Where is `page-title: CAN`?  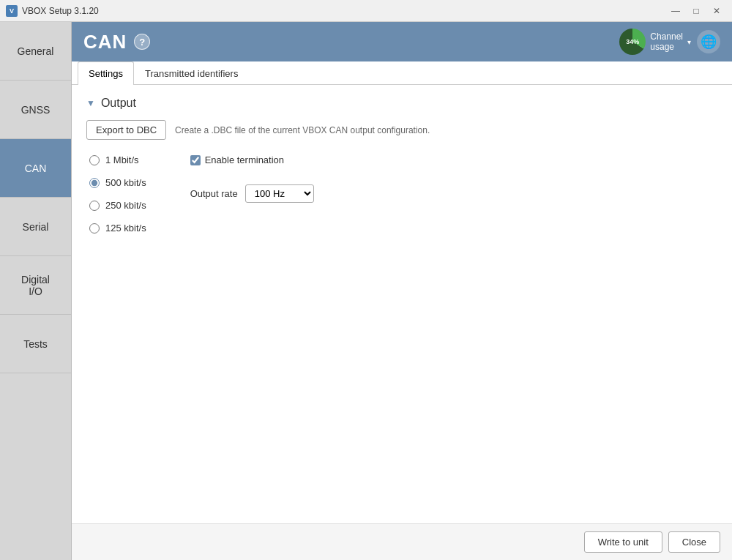
page-title: CAN is located at coordinates (105, 42).